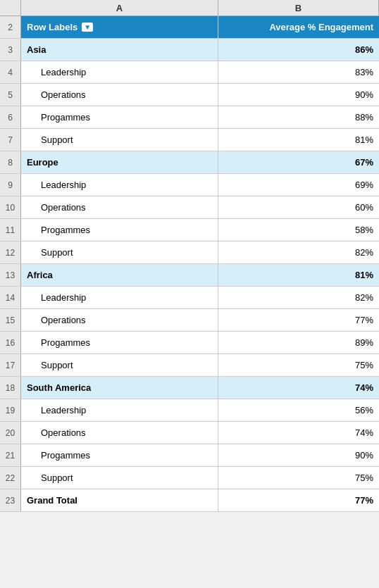 This screenshot has width=379, height=588. What do you see at coordinates (11, 49) in the screenshot?
I see `row-number: 3` at bounding box center [11, 49].